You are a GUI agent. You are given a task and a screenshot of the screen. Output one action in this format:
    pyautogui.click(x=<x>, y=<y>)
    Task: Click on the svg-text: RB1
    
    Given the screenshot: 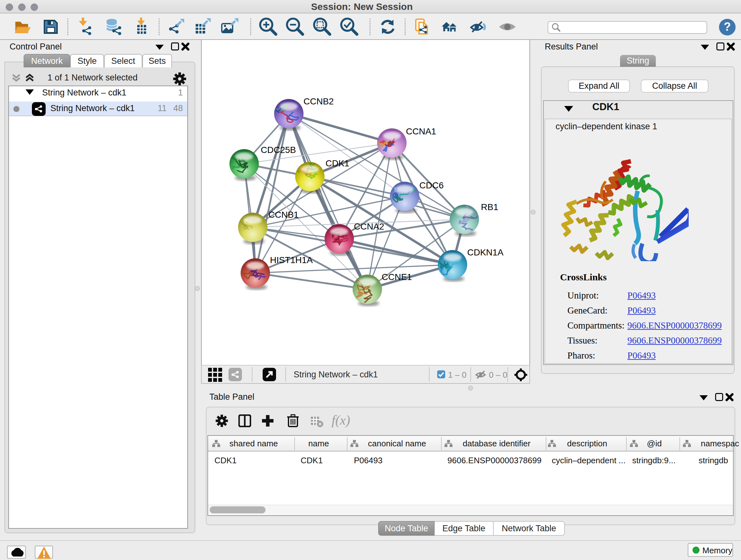 What is the action you would take?
    pyautogui.click(x=490, y=207)
    